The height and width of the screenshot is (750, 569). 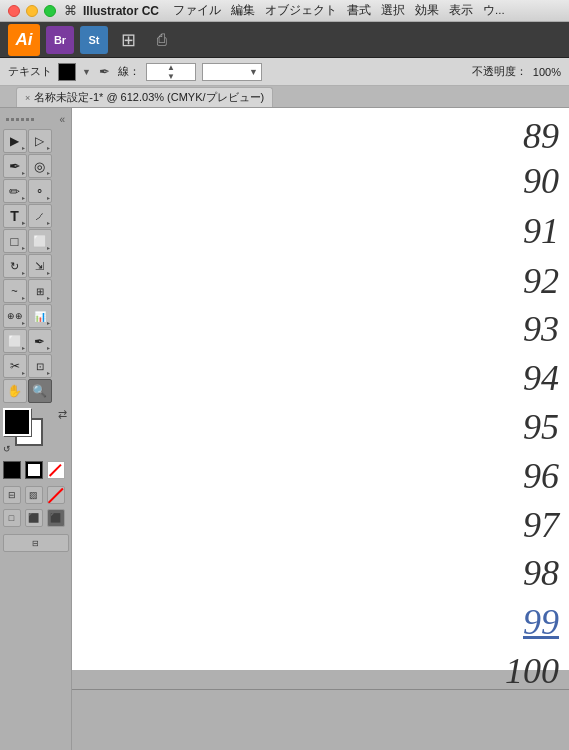 I want to click on tool-row-shape: □▸ ⬜▸, so click(x=36, y=241).